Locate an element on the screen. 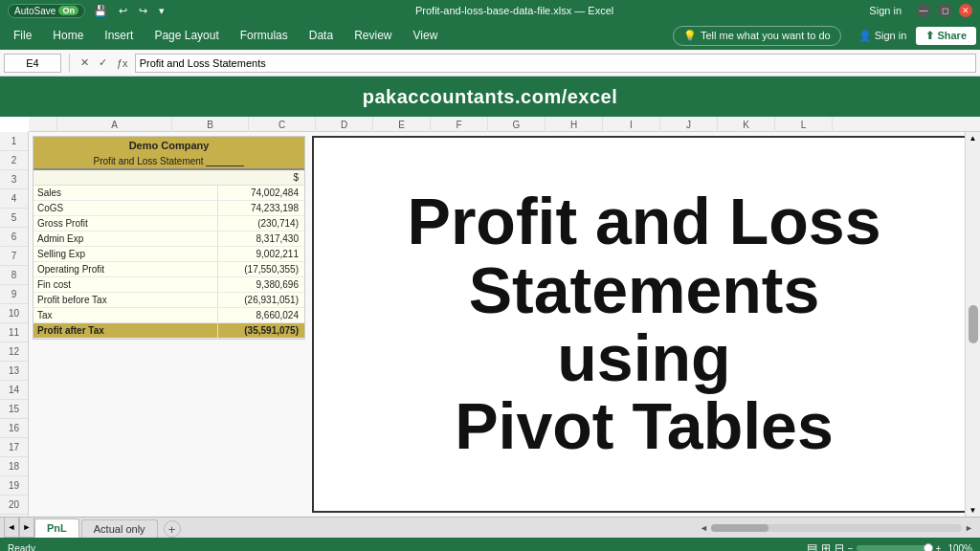 The width and height of the screenshot is (980, 551). pnl-label-operating-profit: Operating Profit is located at coordinates (126, 270).